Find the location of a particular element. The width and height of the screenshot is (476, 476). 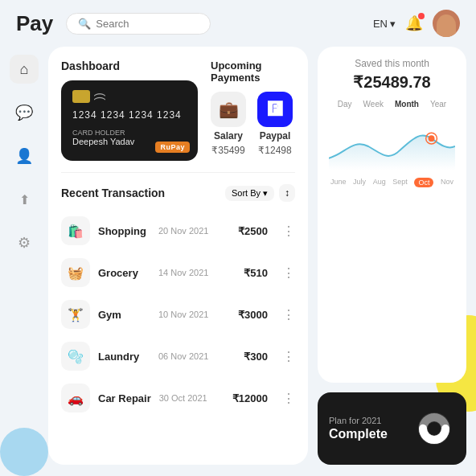

chart-svg is located at coordinates (392, 146).